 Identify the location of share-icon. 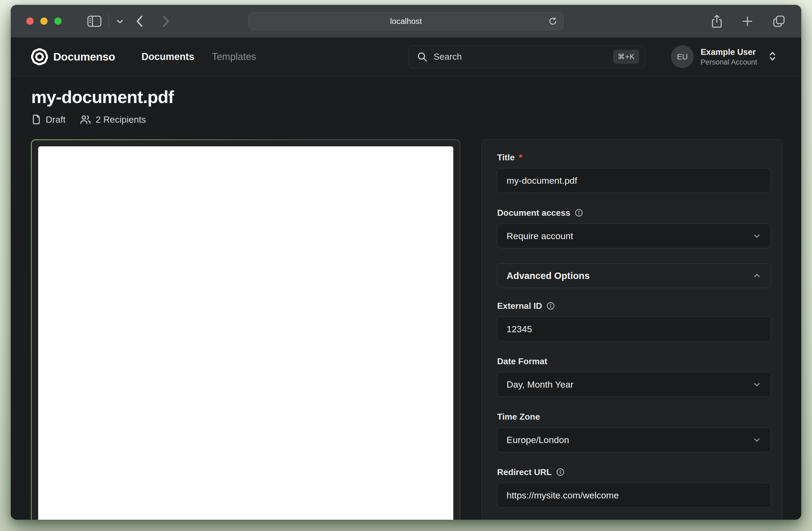
(717, 21).